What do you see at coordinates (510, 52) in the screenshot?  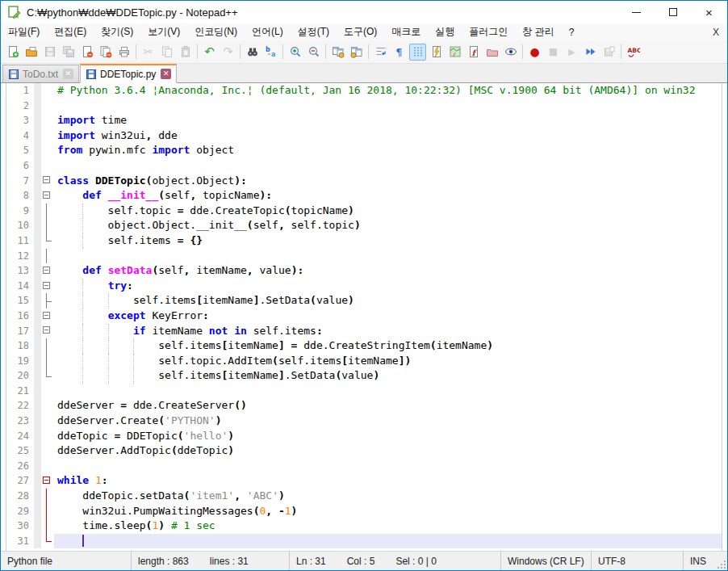 I see `monitoring-icon` at bounding box center [510, 52].